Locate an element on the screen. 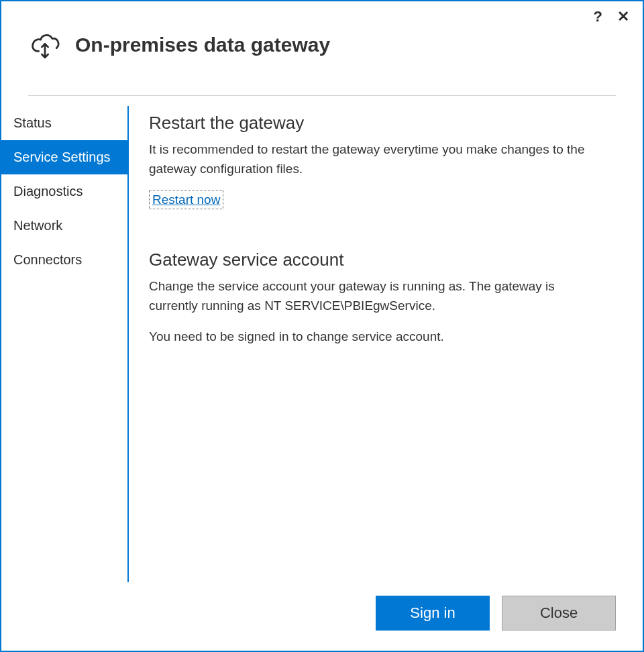  titlebar: ? ✕ is located at coordinates (322, 15).